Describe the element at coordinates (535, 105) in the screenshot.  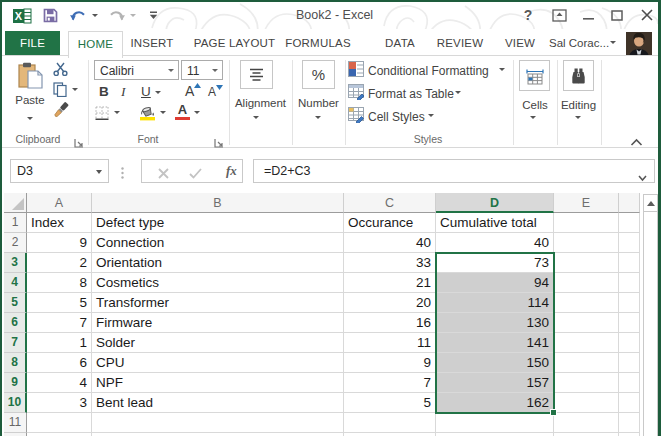
I see `cells-group-button-label: Cells` at that location.